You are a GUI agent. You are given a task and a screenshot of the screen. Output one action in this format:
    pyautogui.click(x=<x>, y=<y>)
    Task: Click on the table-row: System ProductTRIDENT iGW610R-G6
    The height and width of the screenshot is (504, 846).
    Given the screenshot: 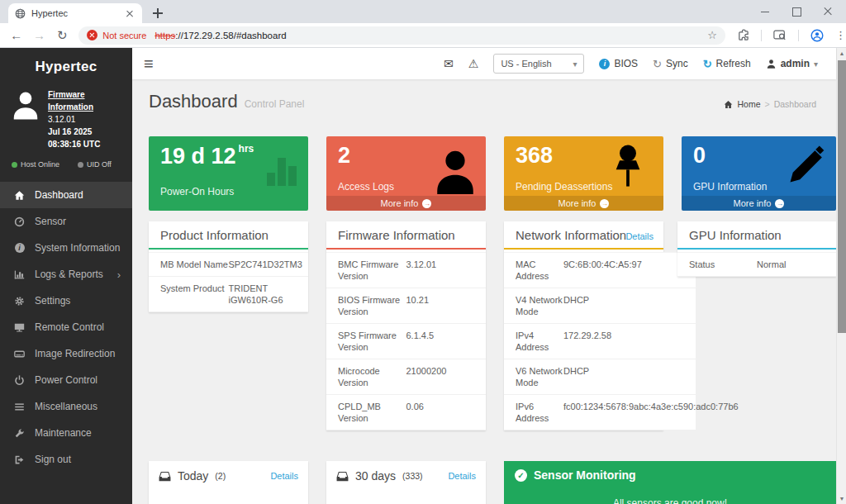 What is the action you would take?
    pyautogui.click(x=228, y=294)
    